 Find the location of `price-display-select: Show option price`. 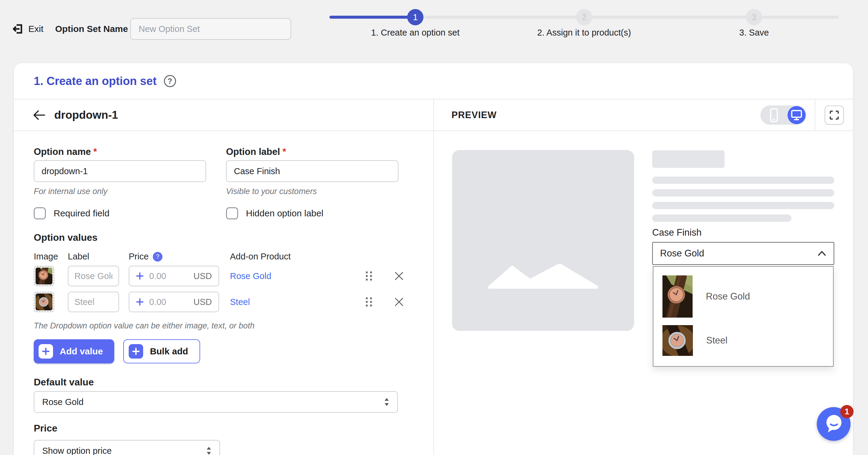

price-display-select: Show option price is located at coordinates (127, 447).